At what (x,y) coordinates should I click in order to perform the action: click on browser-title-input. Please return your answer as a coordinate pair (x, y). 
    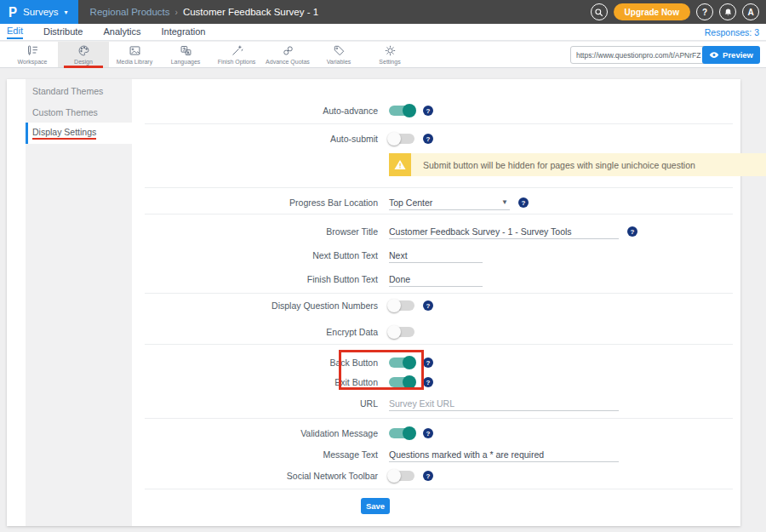
    Looking at the image, I should click on (504, 232).